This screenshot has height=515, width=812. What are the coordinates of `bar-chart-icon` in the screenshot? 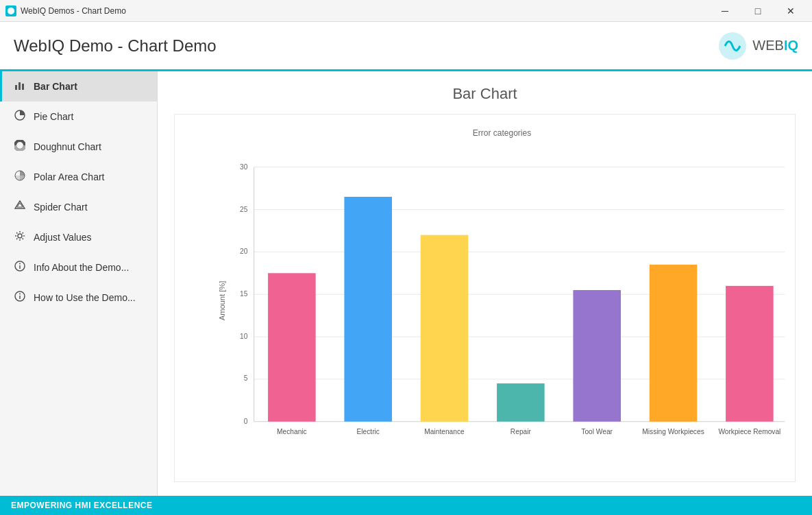 It's located at (20, 86).